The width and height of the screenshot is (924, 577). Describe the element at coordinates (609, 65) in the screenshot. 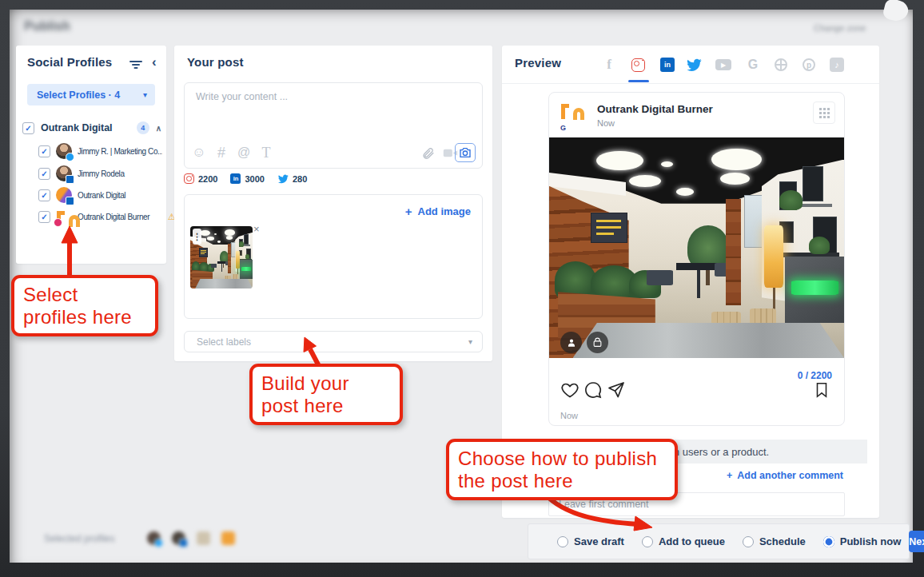

I see `facebook-icon: f` at that location.